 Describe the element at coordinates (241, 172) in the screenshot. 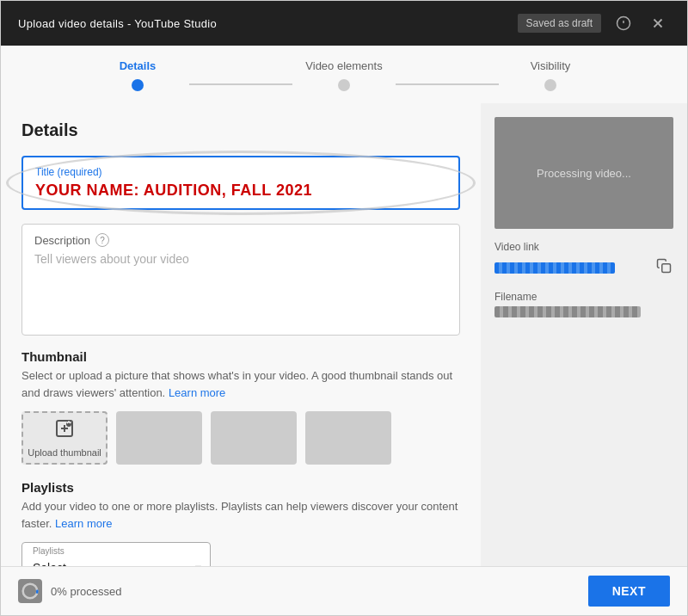

I see `title-label: Title (required)` at that location.